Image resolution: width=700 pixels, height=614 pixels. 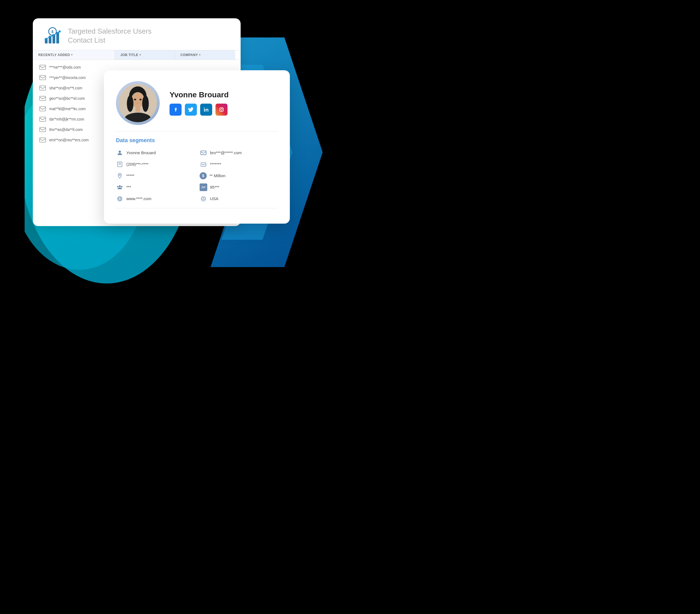 I want to click on twitter-icon, so click(x=191, y=110).